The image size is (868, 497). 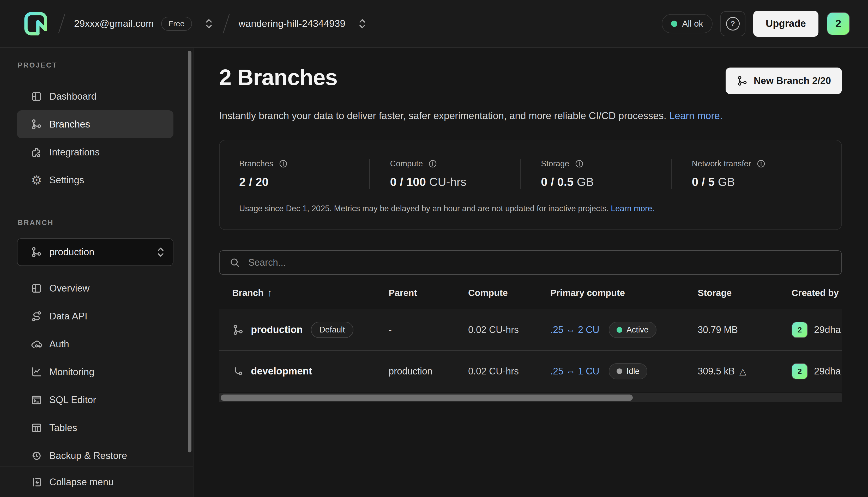 What do you see at coordinates (68, 316) in the screenshot?
I see `sidebar-item-label: Data API` at bounding box center [68, 316].